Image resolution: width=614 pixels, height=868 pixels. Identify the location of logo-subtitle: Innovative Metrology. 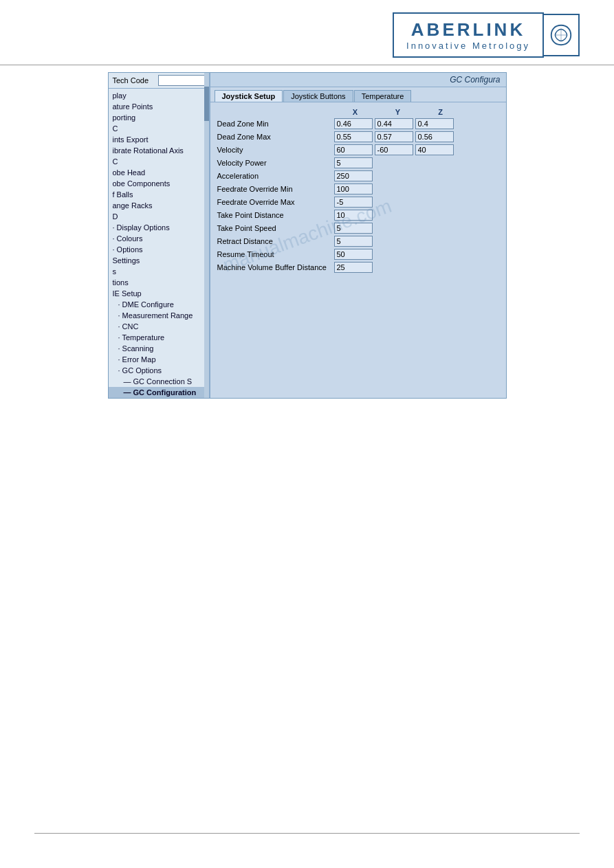
(468, 45).